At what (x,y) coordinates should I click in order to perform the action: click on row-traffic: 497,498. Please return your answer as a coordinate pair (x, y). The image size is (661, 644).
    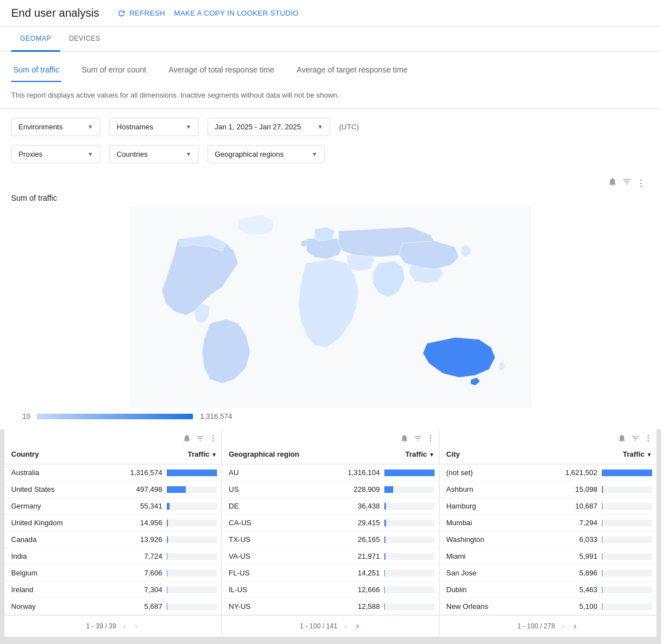
    Looking at the image, I should click on (155, 490).